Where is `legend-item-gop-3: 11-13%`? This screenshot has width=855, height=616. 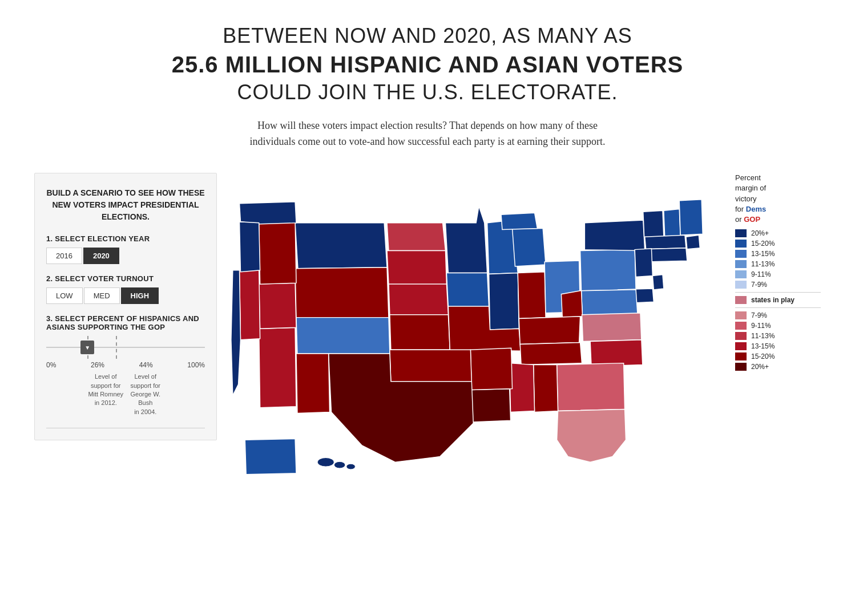
legend-item-gop-3: 11-13% is located at coordinates (778, 336).